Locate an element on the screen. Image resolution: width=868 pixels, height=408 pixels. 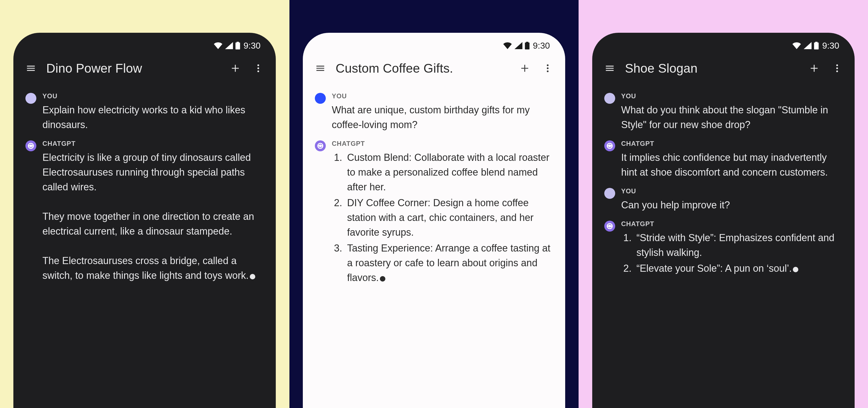
conversation-title: Dino Power Flow is located at coordinates (133, 68).